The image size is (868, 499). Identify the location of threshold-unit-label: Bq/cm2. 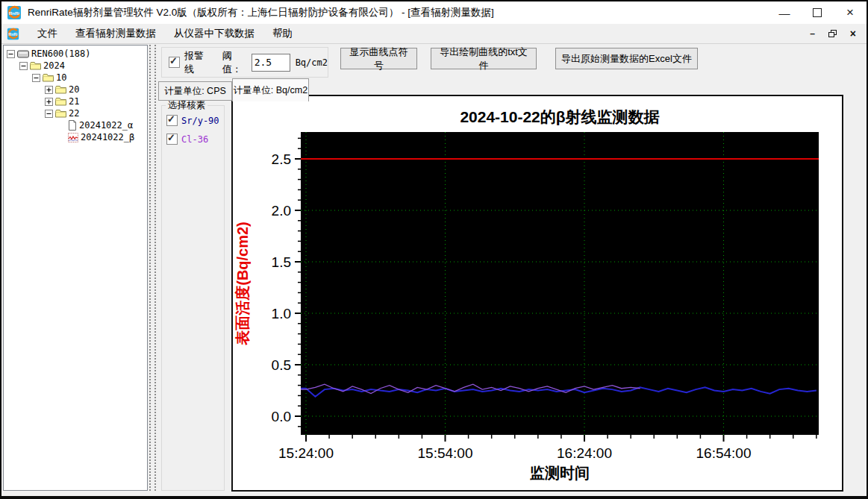
(312, 63).